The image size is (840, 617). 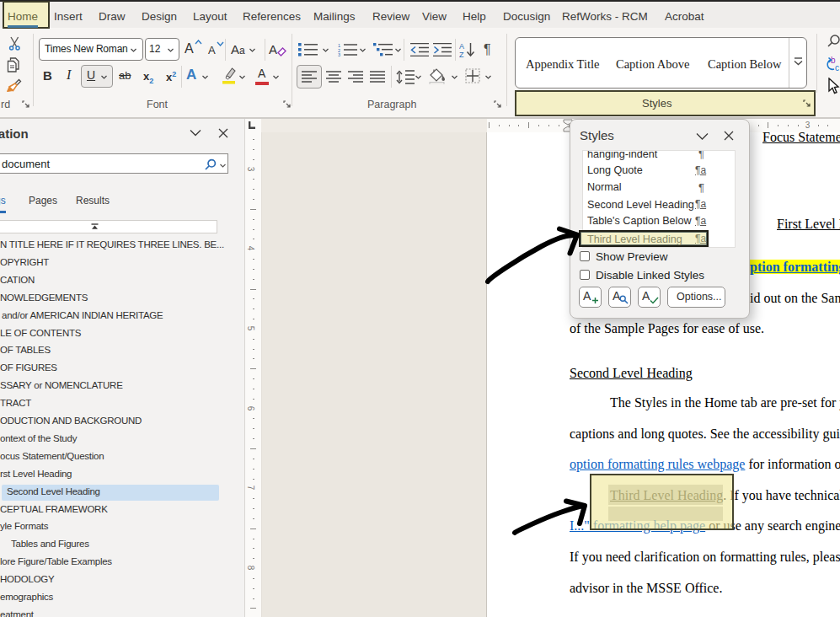 What do you see at coordinates (837, 67) in the screenshot?
I see `svg-text: c` at bounding box center [837, 67].